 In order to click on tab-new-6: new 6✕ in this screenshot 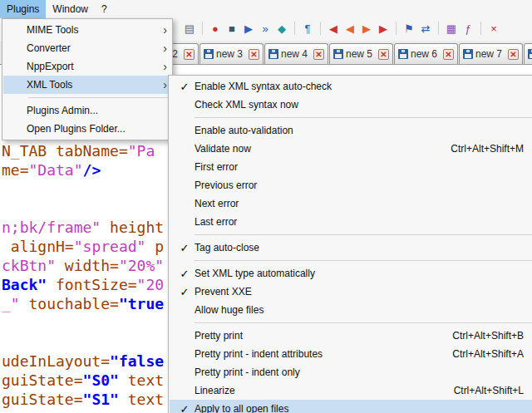, I will do `click(426, 53)`.